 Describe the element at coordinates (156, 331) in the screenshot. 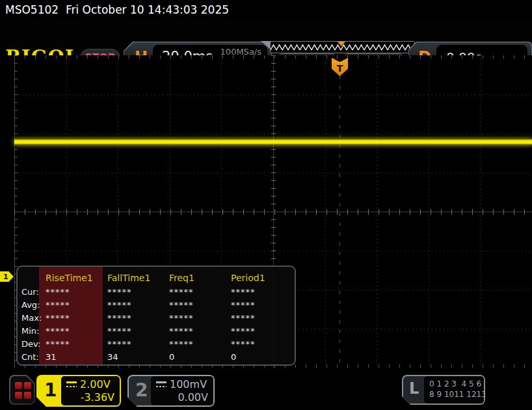

I see `measurement-row-min: Min: ***** ***** ***** *****` at that location.